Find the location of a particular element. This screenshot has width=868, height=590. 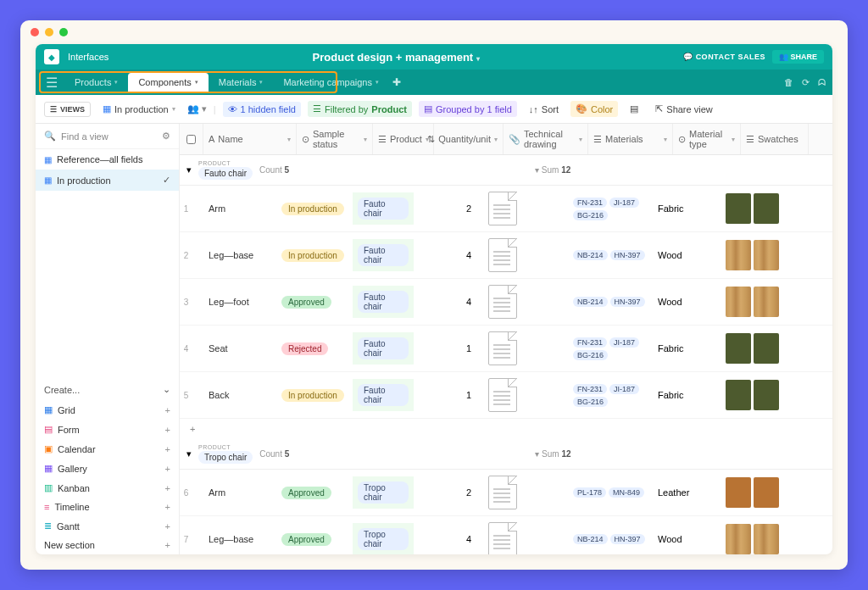

table-row: 4SeatRejectedFauto chair1FN-231JI-187BG-… is located at coordinates (506, 349).